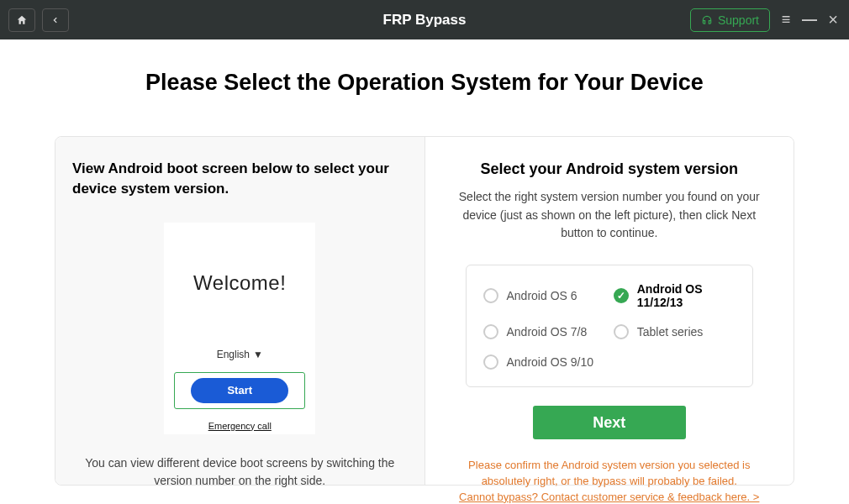 The width and height of the screenshot is (849, 504). What do you see at coordinates (610, 326) in the screenshot?
I see `version-options: Android OS 6 Android OS 11/12/13 Android…` at bounding box center [610, 326].